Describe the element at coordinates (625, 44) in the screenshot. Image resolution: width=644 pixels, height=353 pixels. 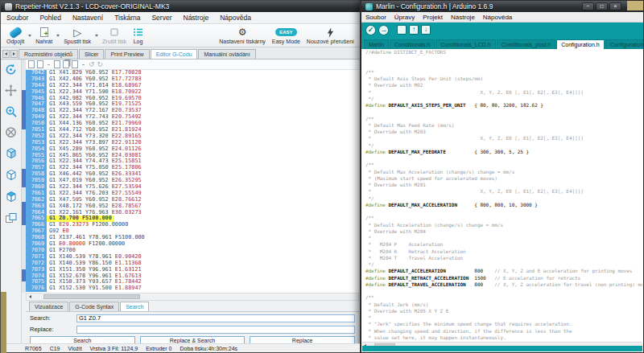
I see `file-tab: Configuration_adv.h` at that location.